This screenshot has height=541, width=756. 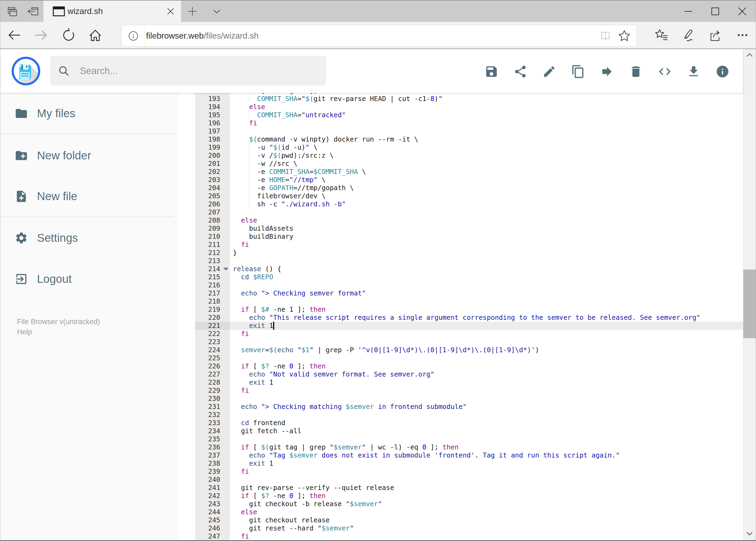 What do you see at coordinates (41, 35) in the screenshot?
I see `forward-button` at bounding box center [41, 35].